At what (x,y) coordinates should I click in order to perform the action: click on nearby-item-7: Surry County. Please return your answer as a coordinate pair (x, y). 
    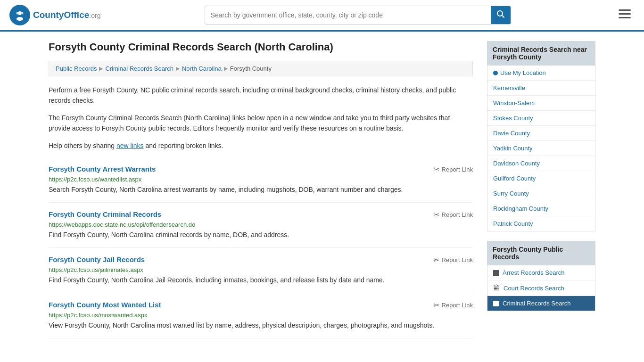
    Looking at the image, I should click on (541, 194).